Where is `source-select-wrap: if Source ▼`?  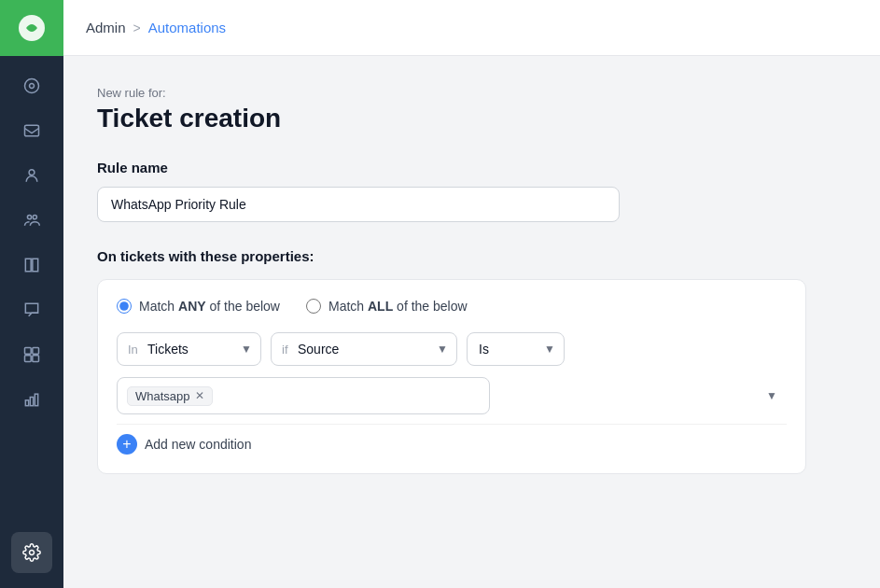
source-select-wrap: if Source ▼ is located at coordinates (364, 349).